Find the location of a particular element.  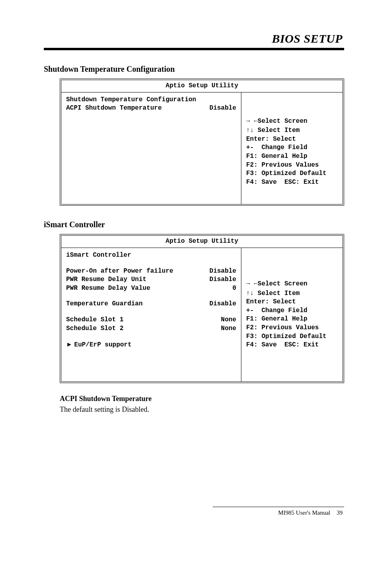

schedule-slot1-value: None is located at coordinates (229, 320).